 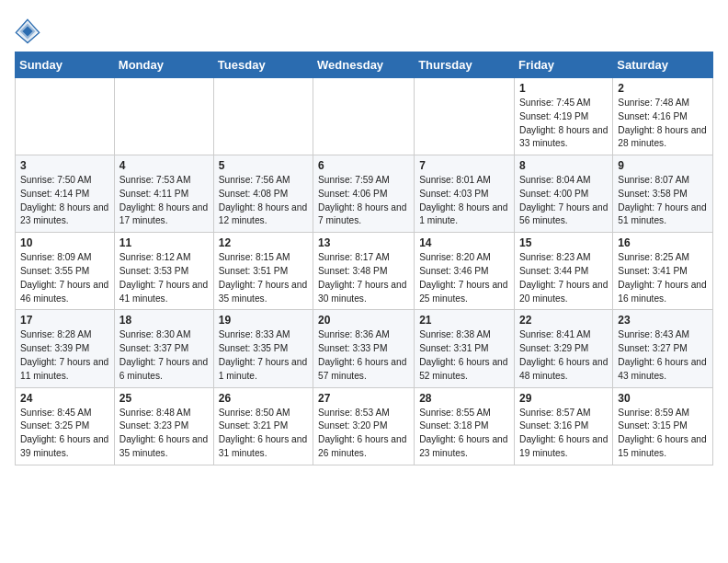 I want to click on header-thursday: Thursday, so click(x=465, y=65).